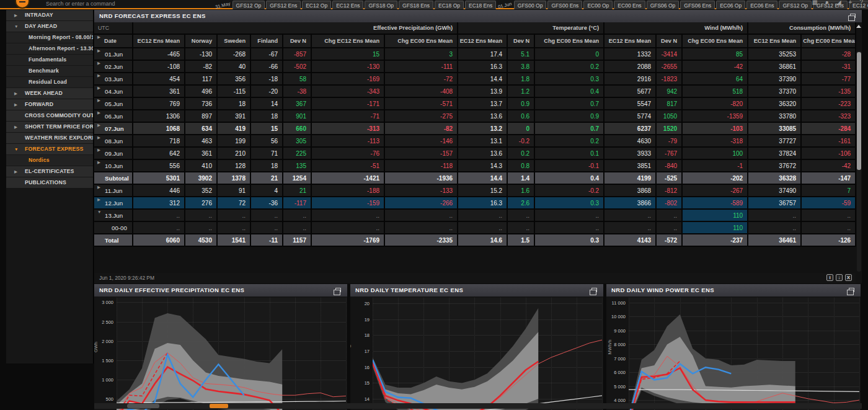 The image size is (868, 410). I want to click on tab-ec00-ens: EC00 Ens, so click(629, 5).